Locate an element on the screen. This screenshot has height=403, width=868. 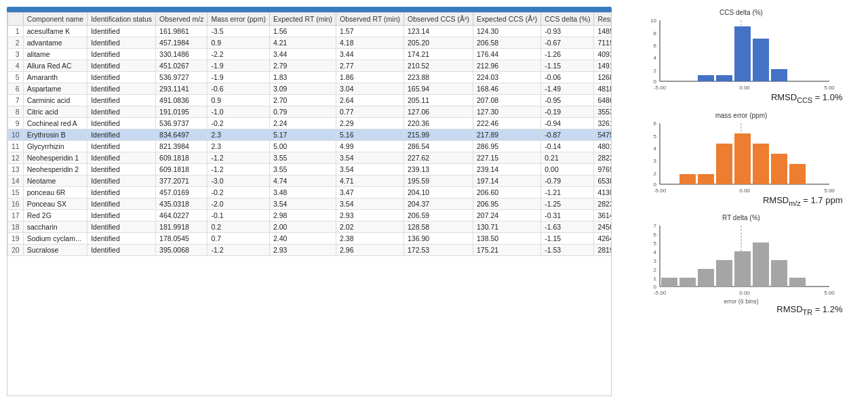
row-num: 18 is located at coordinates (16, 228).